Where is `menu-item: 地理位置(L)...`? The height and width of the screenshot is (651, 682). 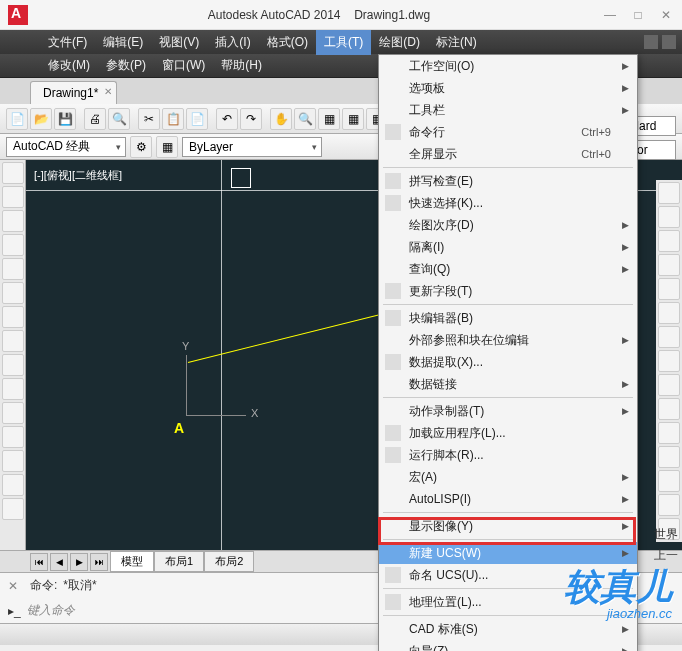
menu-item: 地理位置(L)... is located at coordinates (508, 602).